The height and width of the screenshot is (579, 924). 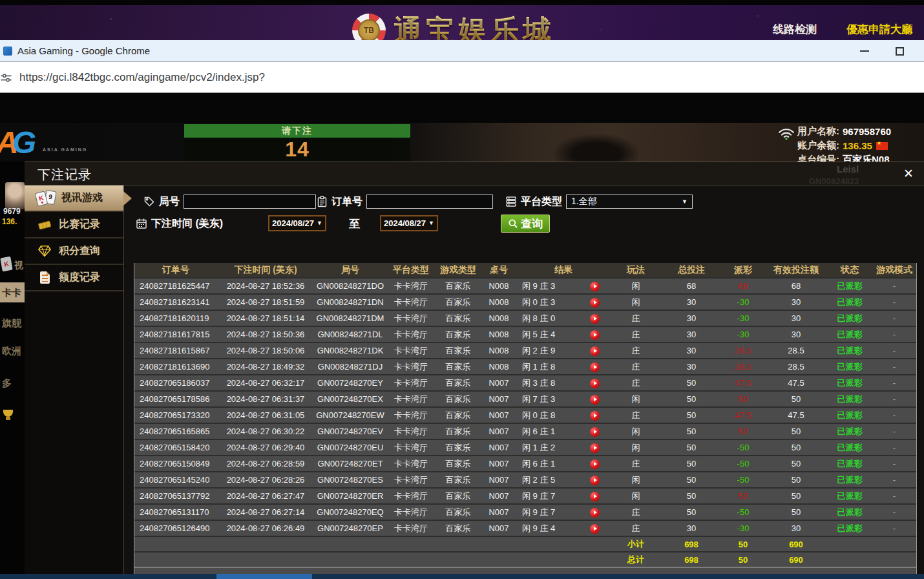 I want to click on close-icon: ✕, so click(x=908, y=173).